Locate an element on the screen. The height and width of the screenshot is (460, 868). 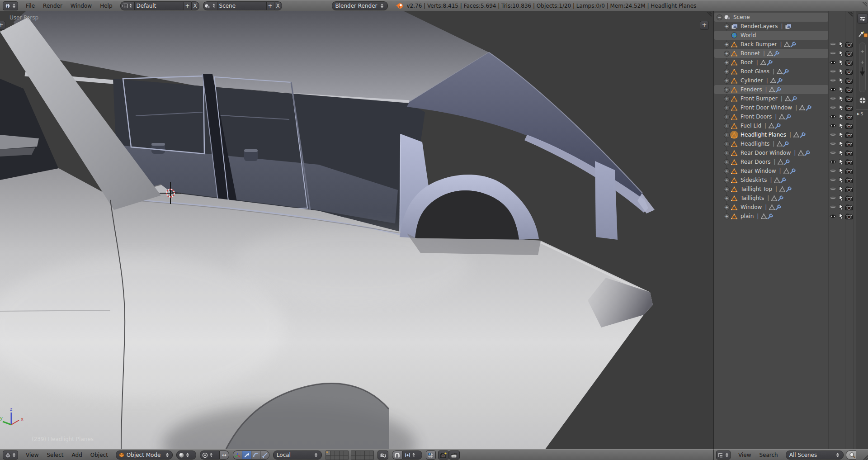
view3d-menu-add: Add is located at coordinates (77, 455).